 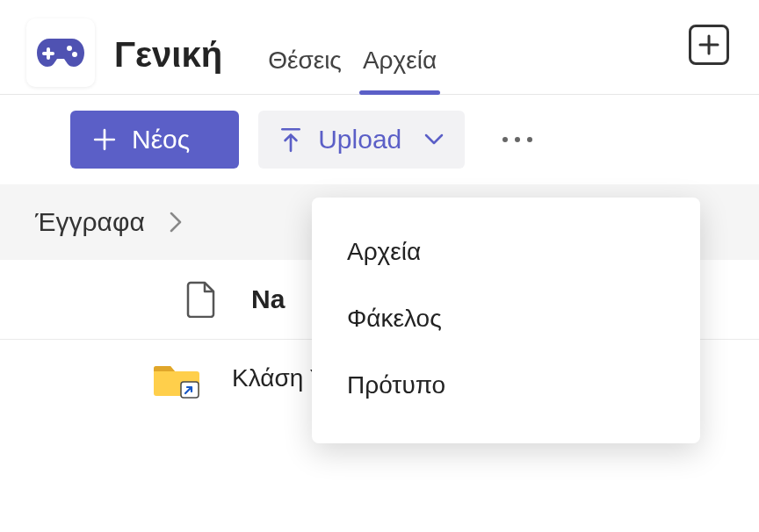 What do you see at coordinates (177, 378) in the screenshot?
I see `folder-shortcut-icon` at bounding box center [177, 378].